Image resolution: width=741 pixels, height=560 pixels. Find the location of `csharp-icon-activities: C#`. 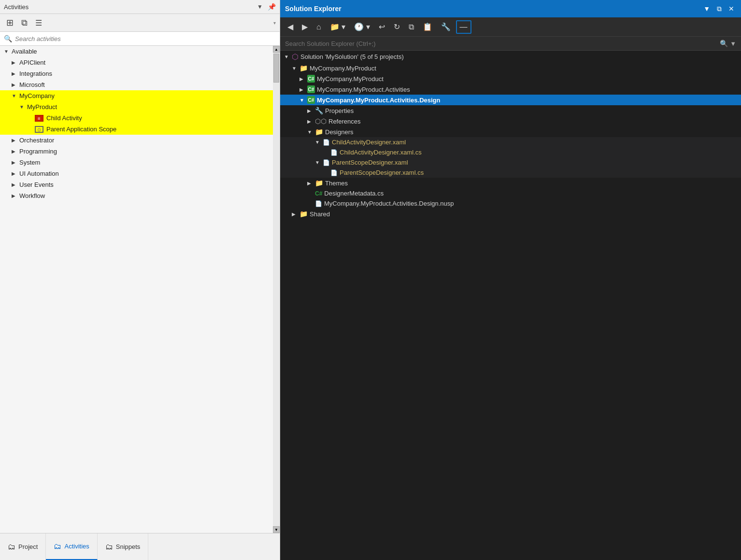

csharp-icon-activities: C# is located at coordinates (311, 89).